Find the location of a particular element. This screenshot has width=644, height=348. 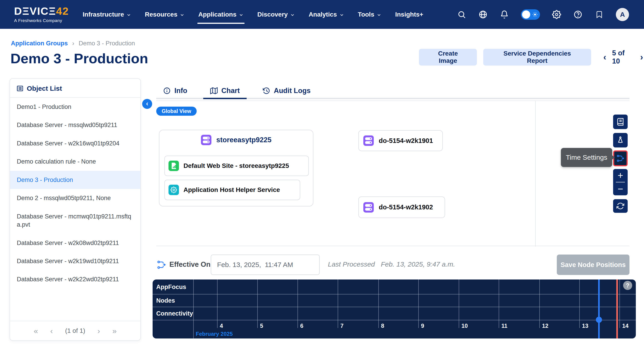

group-node-header: storeeasytp9225 is located at coordinates (236, 138).